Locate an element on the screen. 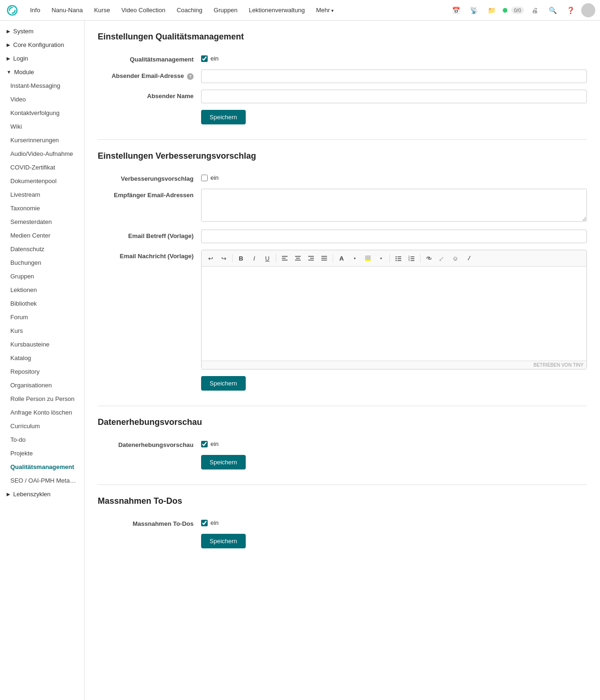  emoji-button: ☺ is located at coordinates (455, 258).